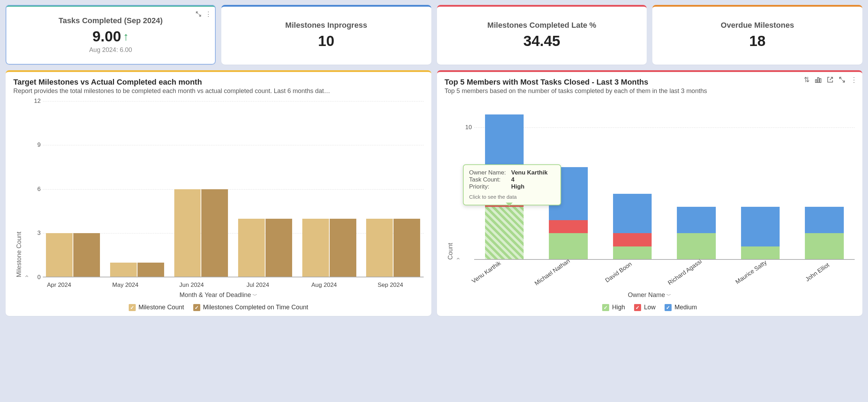 This screenshot has height=402, width=868. I want to click on x-tick-label: Jul 2024, so click(258, 285).